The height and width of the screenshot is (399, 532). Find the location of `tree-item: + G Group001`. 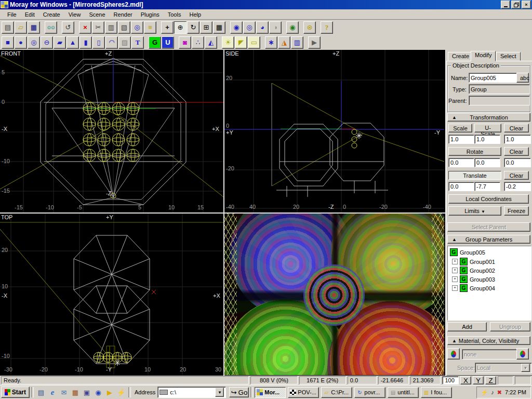

tree-item: + G Group001 is located at coordinates (474, 262).